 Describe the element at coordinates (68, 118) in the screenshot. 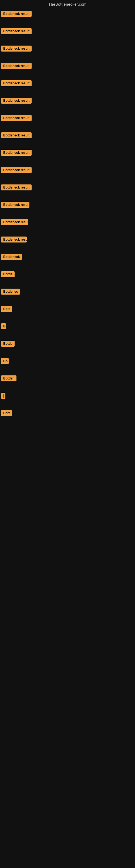

I see `result-row-7: Bottleneck result` at that location.